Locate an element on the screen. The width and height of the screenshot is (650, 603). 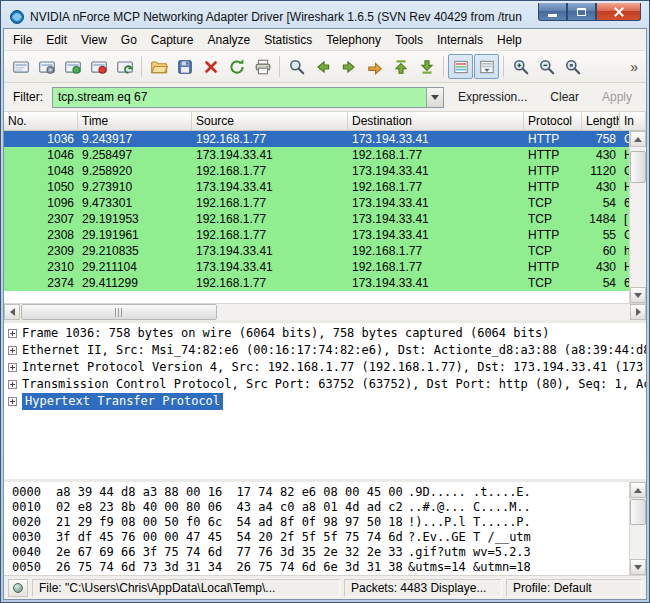
hex-offset: 0000 is located at coordinates (34, 492).